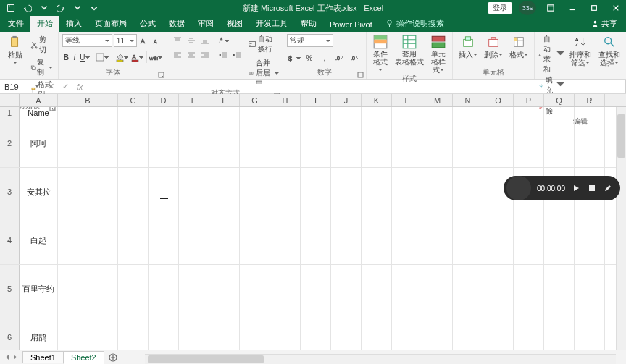  I want to click on sort-filter-button: AZ排序和筛选, so click(580, 51).